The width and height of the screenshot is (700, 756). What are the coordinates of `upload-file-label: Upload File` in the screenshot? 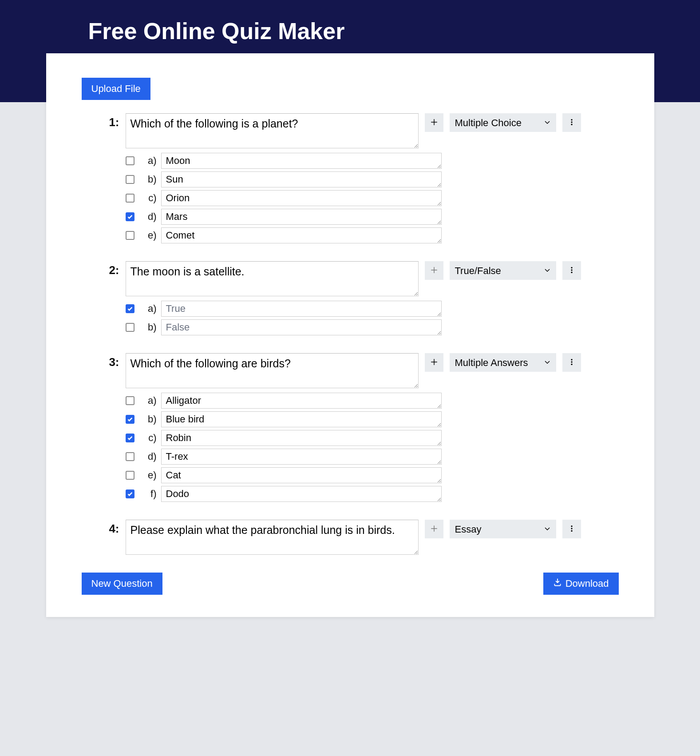 It's located at (116, 89).